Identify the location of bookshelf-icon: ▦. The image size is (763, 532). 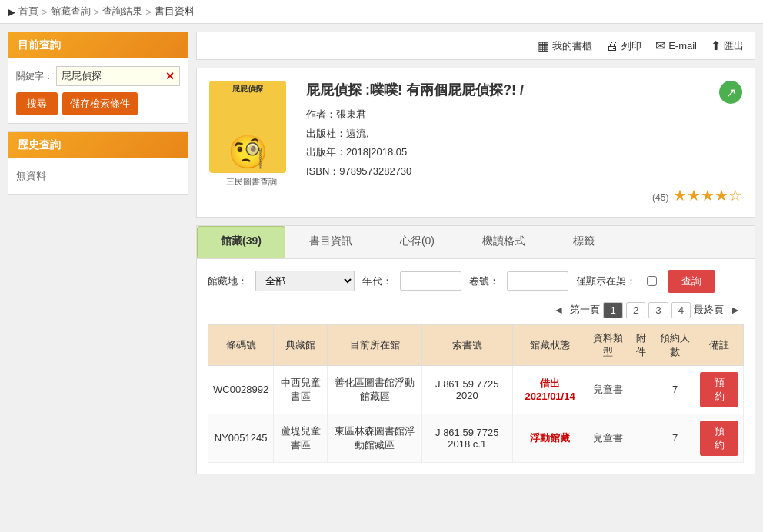
(543, 46).